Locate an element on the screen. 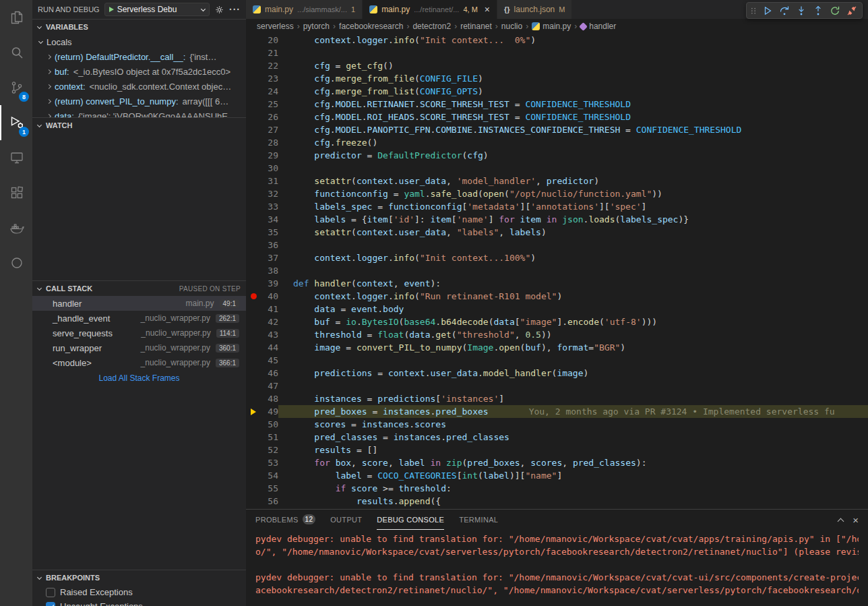 The image size is (868, 606). stack-frame-row: _handle_event_nuclio_wrapper.py262:1 is located at coordinates (139, 318).